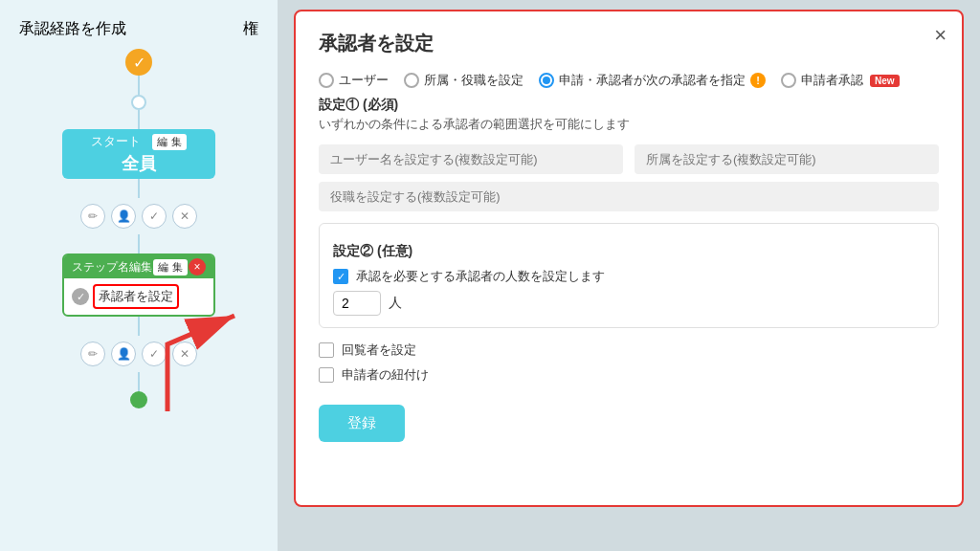 Image resolution: width=980 pixels, height=551 pixels. What do you see at coordinates (480, 276) in the screenshot?
I see `checkbox1-label: 承認を必要とする承認者の人数を設定します` at bounding box center [480, 276].